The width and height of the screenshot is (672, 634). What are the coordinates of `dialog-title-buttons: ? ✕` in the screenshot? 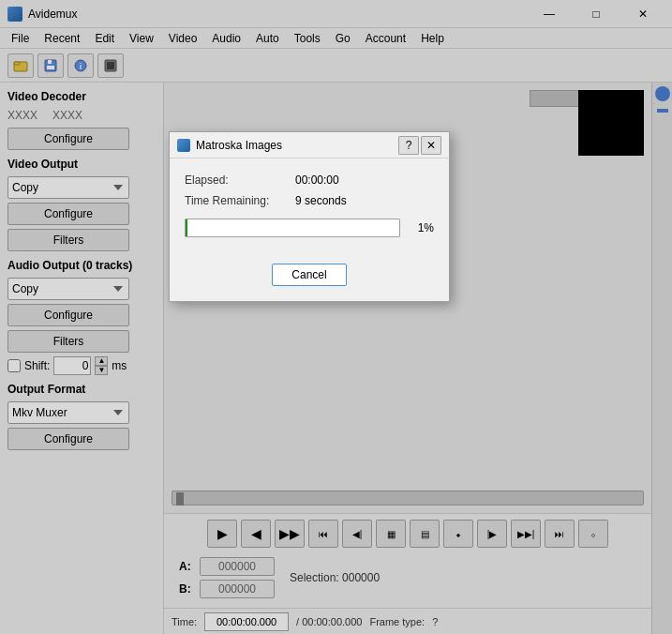 It's located at (420, 145).